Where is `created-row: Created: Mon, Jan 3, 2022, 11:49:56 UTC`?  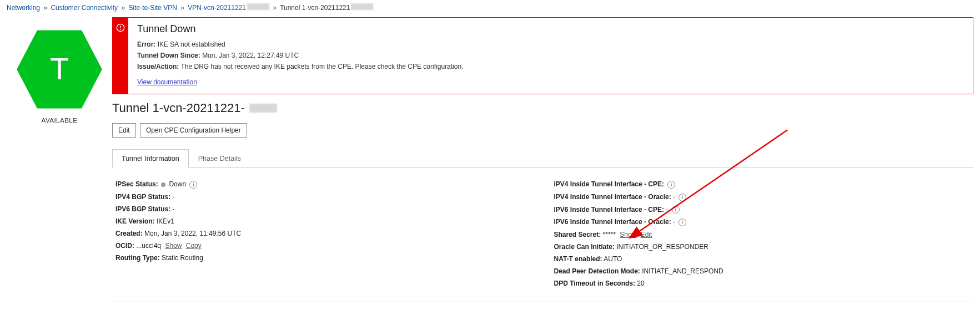
created-row: Created: Mon, Jan 3, 2022, 11:49:56 UTC is located at coordinates (324, 233).